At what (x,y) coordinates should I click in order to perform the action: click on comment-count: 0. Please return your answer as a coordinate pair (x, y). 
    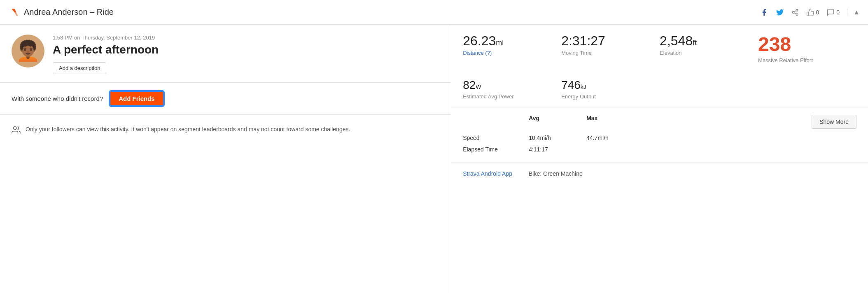
    Looking at the image, I should click on (838, 12).